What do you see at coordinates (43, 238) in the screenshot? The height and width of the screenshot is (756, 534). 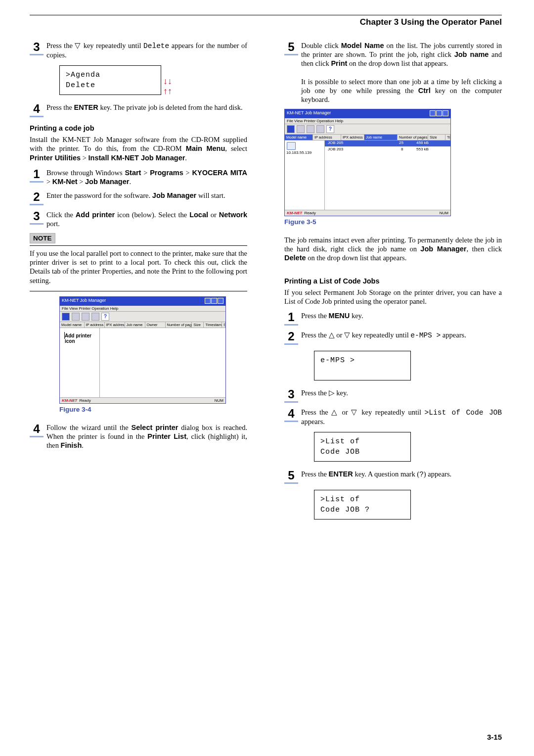 I see `note-label: NOTE` at bounding box center [43, 238].